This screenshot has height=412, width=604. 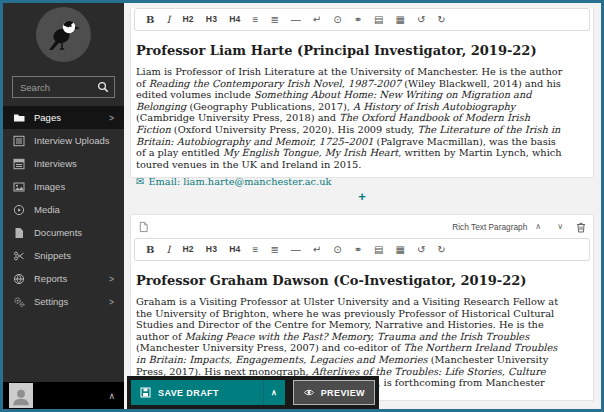 I want to click on block-header: Rich Text Paragraph ∧ ∨, so click(x=362, y=224).